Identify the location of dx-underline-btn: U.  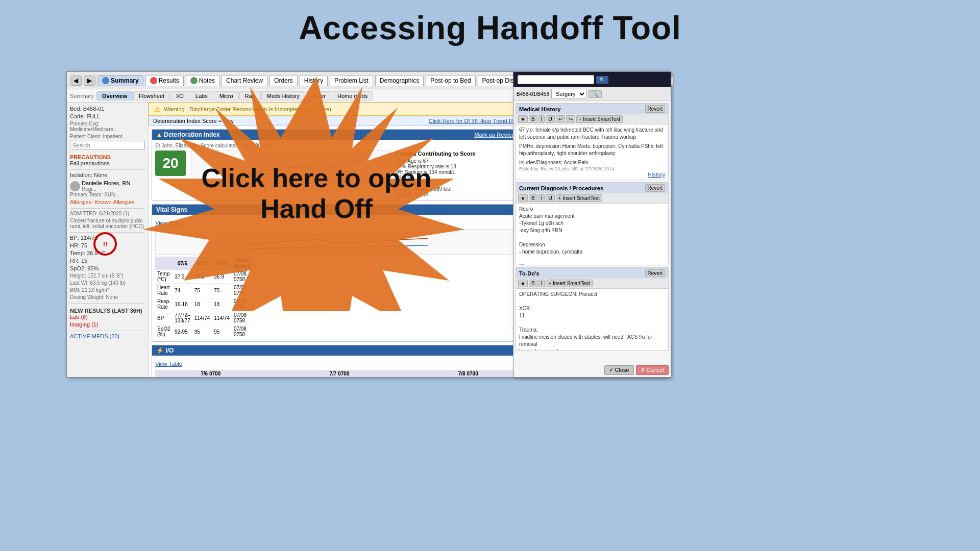
(550, 198).